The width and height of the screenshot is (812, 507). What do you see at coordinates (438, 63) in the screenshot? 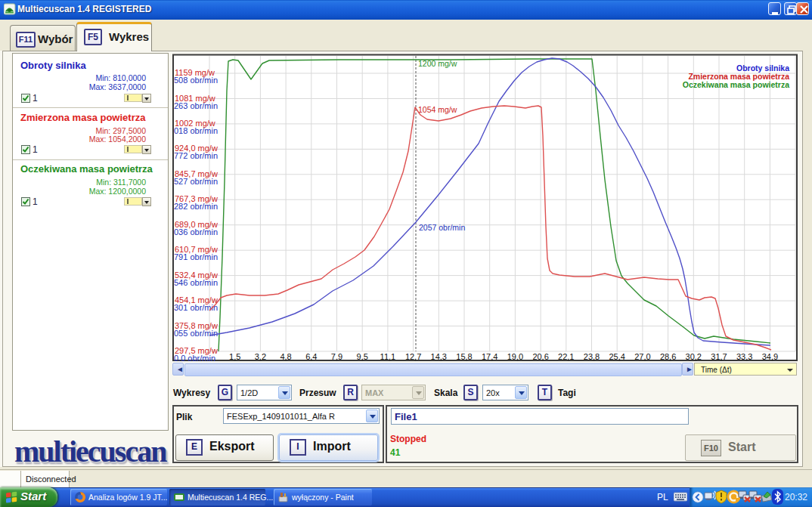
I see `svg-text: 1200 mg/w` at bounding box center [438, 63].